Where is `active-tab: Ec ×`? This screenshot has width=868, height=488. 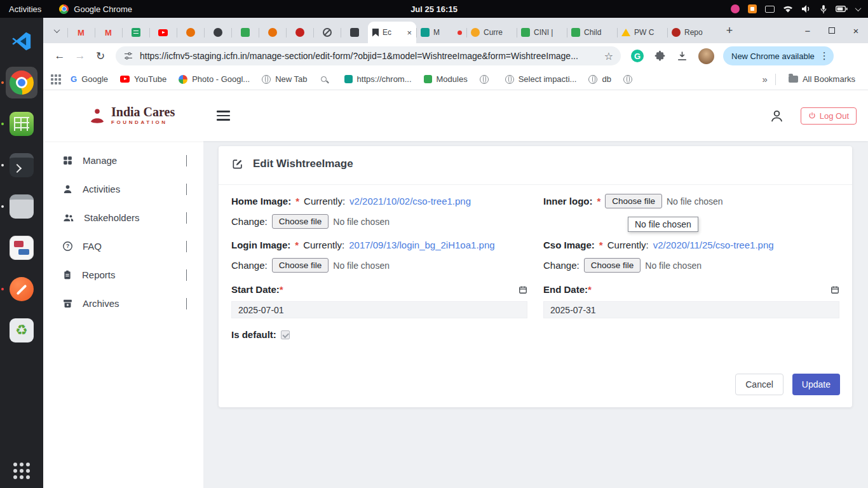
active-tab: Ec × is located at coordinates (392, 32).